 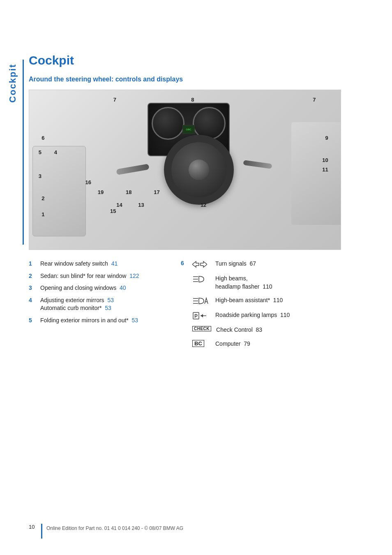 I want to click on sidebar-label: Cockpit, so click(x=13, y=83).